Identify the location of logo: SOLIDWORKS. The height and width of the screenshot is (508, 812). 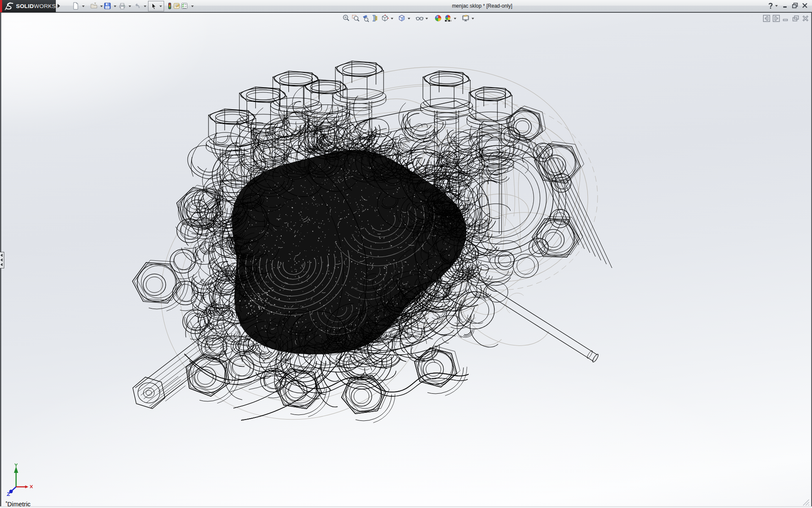
(29, 6).